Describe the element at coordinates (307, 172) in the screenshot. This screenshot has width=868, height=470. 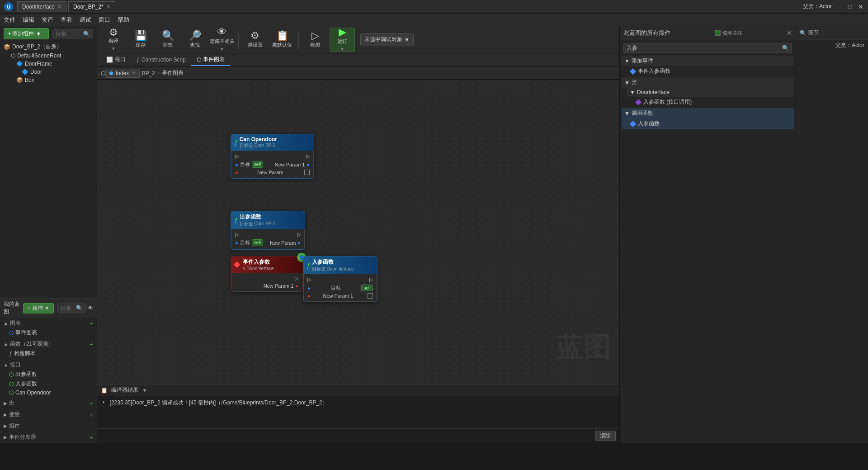
I see `checkbox-new-param` at that location.